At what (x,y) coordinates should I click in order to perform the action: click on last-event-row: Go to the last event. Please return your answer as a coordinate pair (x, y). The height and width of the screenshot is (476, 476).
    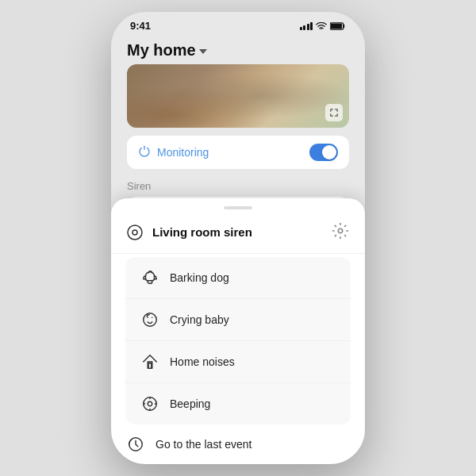
    Looking at the image, I should click on (238, 444).